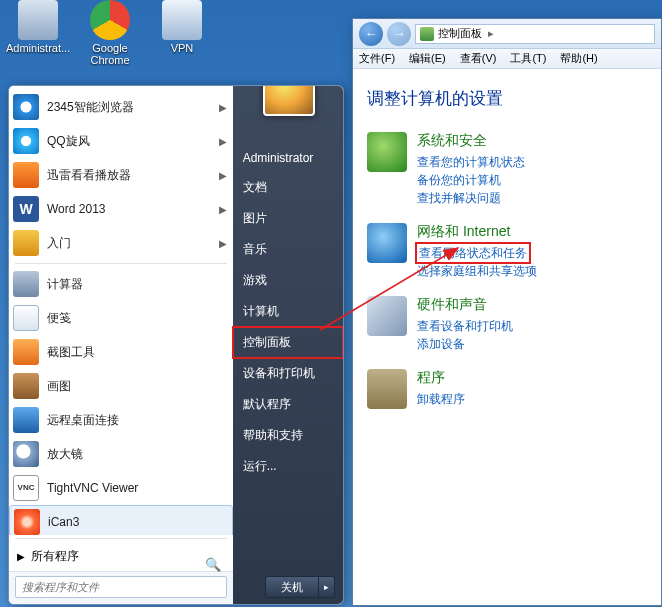 Image resolution: width=662 pixels, height=607 pixels. Describe the element at coordinates (121, 243) in the screenshot. I see `start-item-4: 入门▶` at that location.